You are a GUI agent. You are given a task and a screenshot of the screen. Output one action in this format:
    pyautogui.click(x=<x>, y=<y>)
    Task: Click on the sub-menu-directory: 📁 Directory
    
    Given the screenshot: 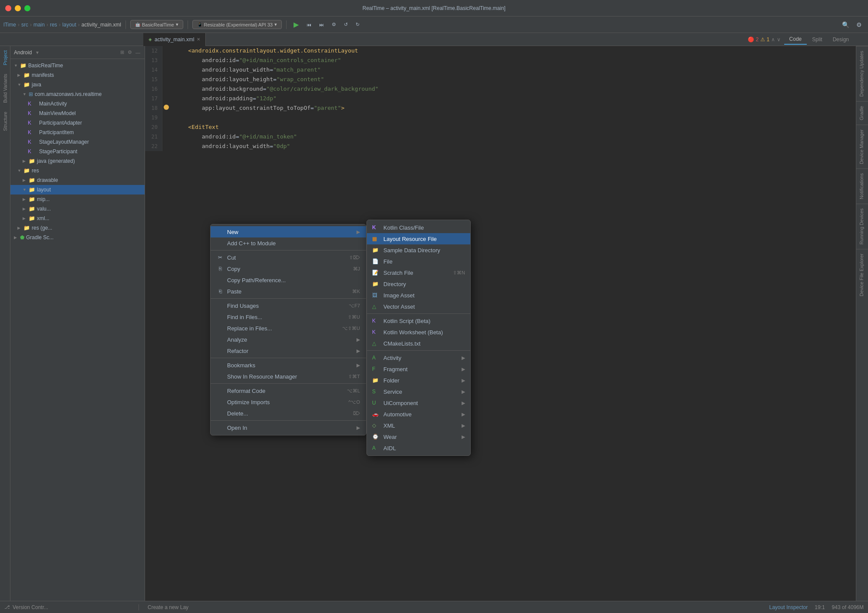 What is the action you would take?
    pyautogui.click(x=419, y=284)
    